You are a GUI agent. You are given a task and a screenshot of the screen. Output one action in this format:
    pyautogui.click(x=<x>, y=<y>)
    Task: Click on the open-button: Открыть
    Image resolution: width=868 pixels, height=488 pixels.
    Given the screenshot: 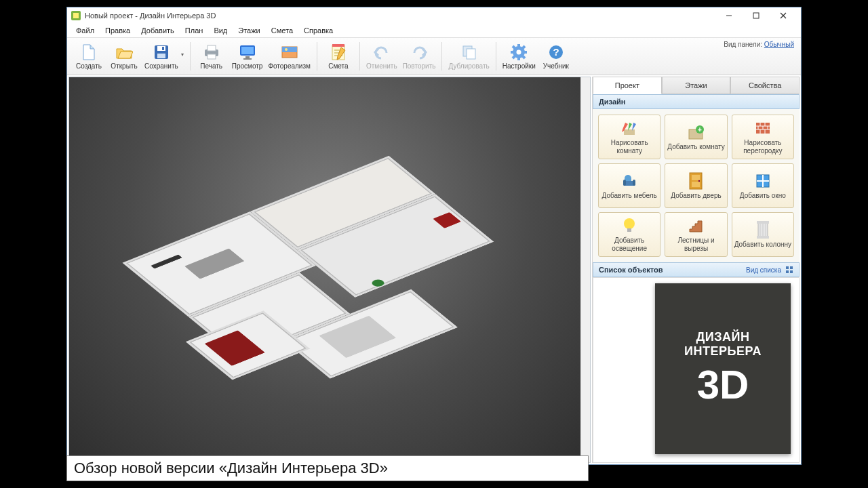 What is the action you would take?
    pyautogui.click(x=124, y=57)
    